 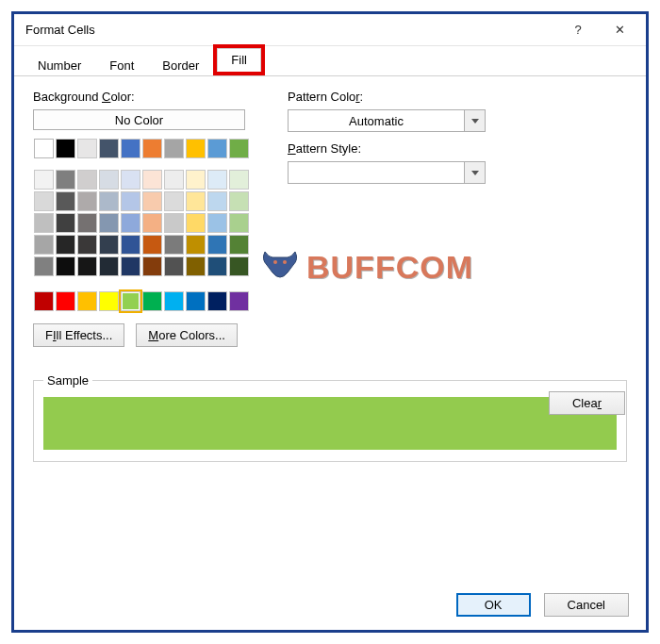 What do you see at coordinates (474, 121) in the screenshot?
I see `pattern-color-dropdown-button` at bounding box center [474, 121].